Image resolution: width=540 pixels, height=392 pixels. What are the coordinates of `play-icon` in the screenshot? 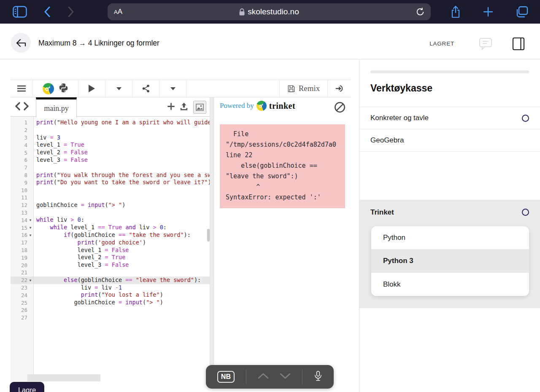 It's located at (92, 89).